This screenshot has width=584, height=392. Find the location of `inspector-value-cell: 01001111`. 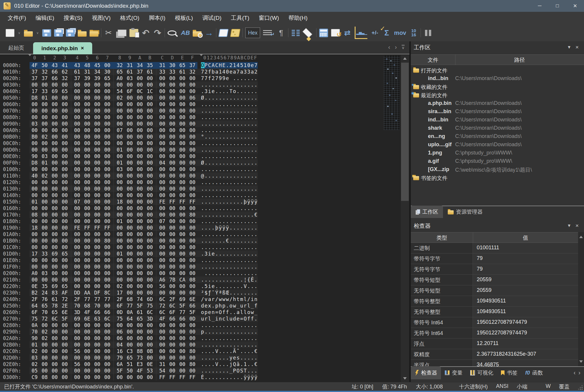

inspector-value-cell: 01001111 is located at coordinates (525, 248).